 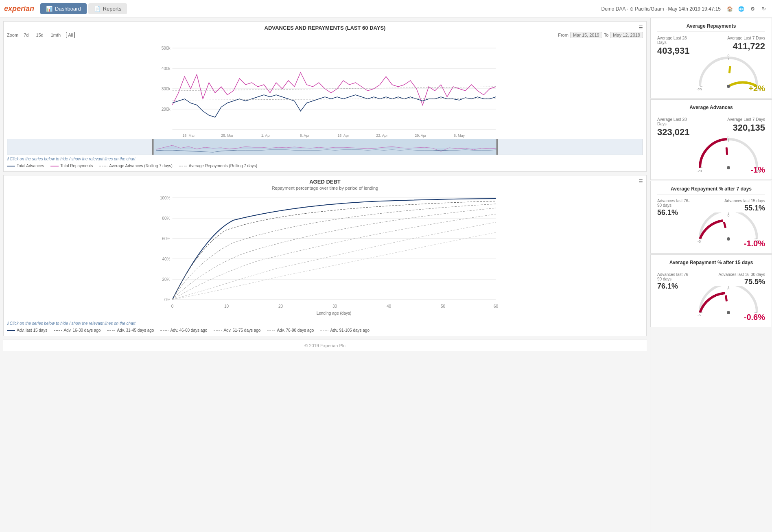 I want to click on avg-advances-title: Average Advances, so click(x=711, y=109).